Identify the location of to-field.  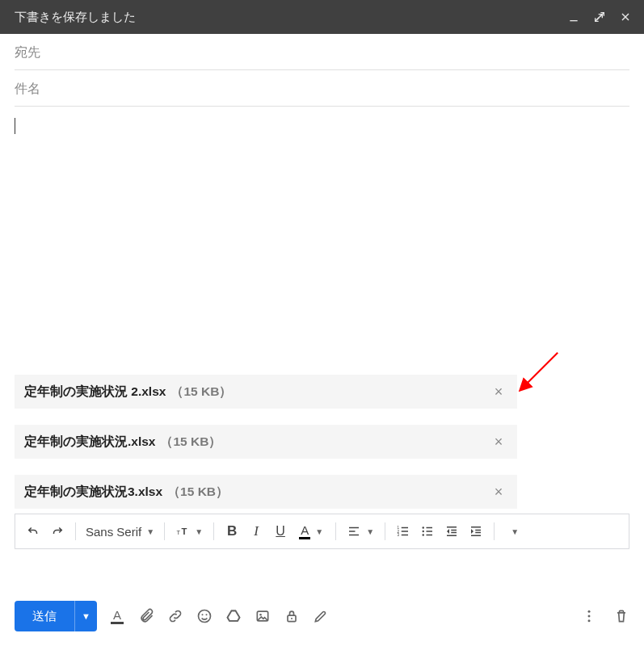
(322, 52).